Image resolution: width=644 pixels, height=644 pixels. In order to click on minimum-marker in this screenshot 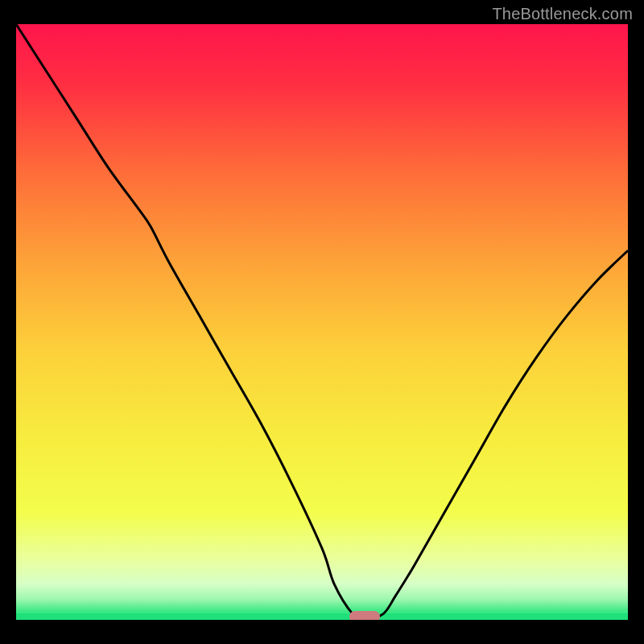, I will do `click(365, 615)`.